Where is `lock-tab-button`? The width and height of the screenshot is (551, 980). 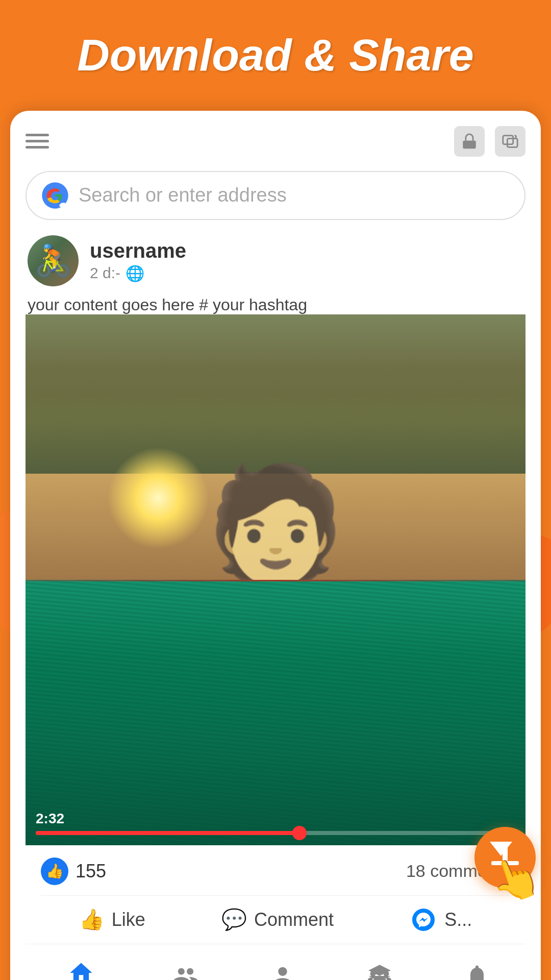 lock-tab-button is located at coordinates (469, 141).